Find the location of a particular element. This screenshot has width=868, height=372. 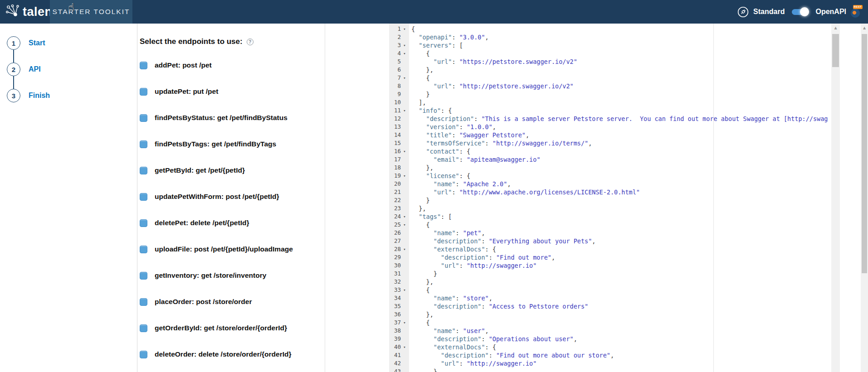

top-navbar: talend STARTER TOOLKIT ☝ Standard OpenAP… is located at coordinates (434, 12).